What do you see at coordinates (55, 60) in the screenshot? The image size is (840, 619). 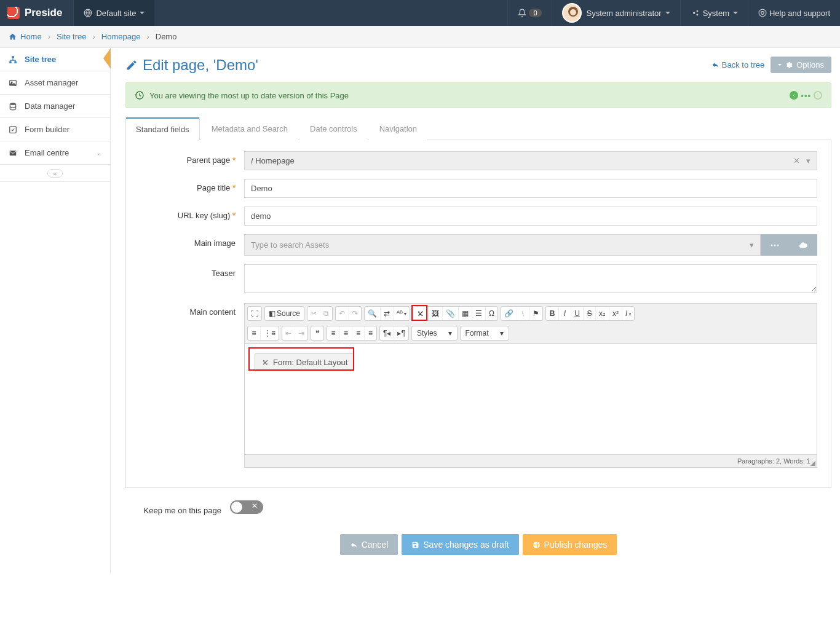 I see `sidebar-item-site-tree: Site tree` at bounding box center [55, 60].